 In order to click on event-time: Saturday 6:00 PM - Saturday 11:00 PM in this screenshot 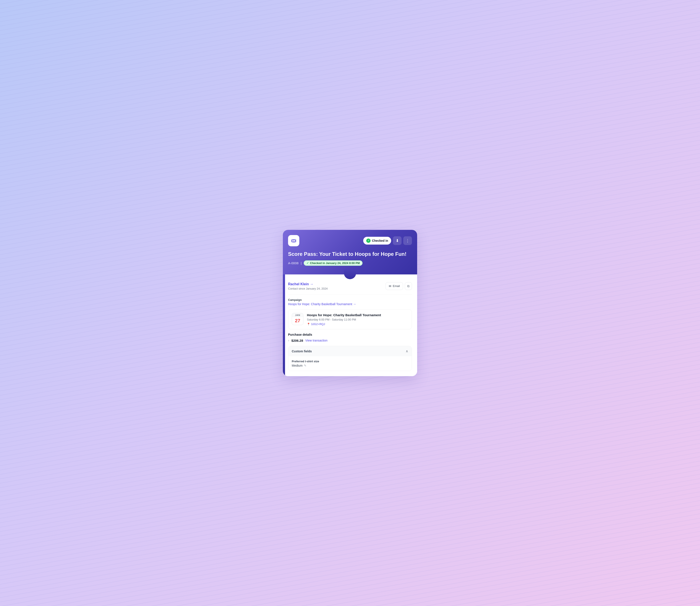, I will do `click(358, 320)`.